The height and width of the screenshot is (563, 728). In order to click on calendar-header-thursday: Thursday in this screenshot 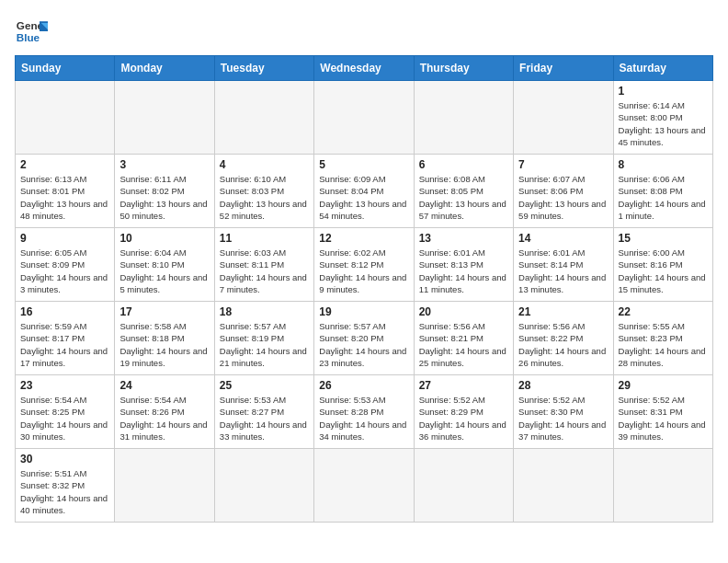, I will do `click(463, 68)`.